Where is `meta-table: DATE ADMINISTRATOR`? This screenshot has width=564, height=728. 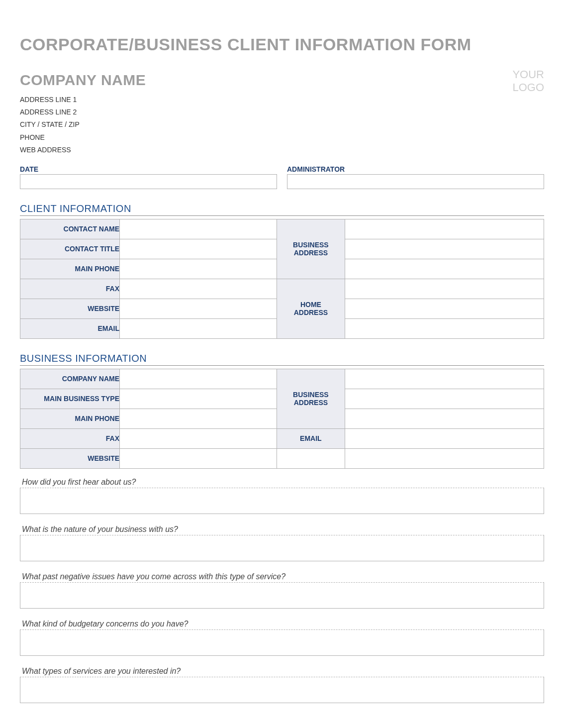
meta-table: DATE ADMINISTRATOR is located at coordinates (282, 177).